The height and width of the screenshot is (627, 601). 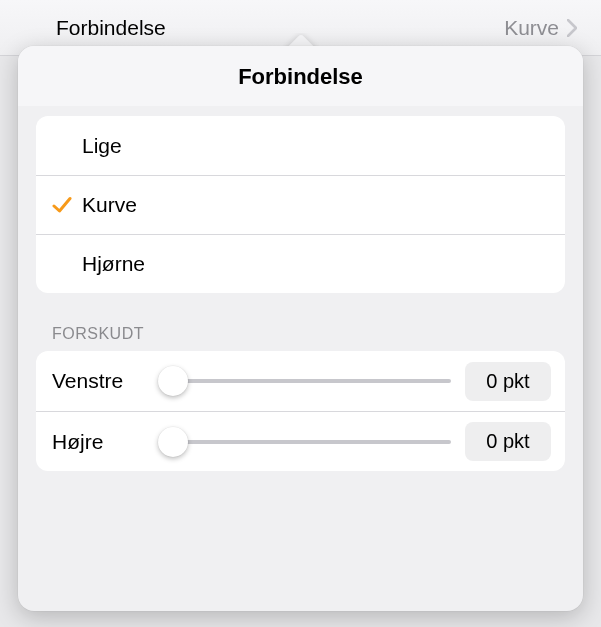 I want to click on option-hjorne: Hjørne, so click(x=300, y=264).